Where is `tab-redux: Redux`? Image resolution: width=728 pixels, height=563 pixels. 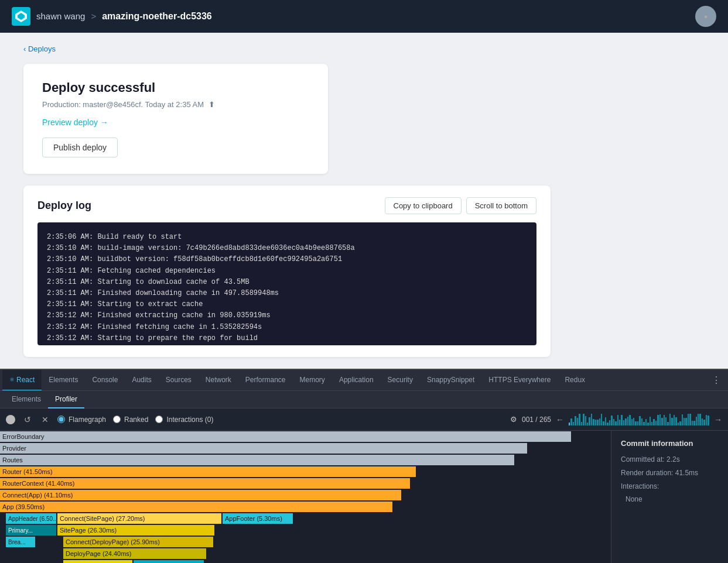 tab-redux: Redux is located at coordinates (575, 380).